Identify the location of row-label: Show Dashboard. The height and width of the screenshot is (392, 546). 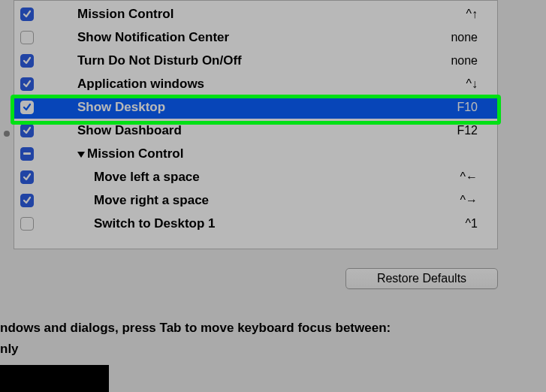
(255, 131).